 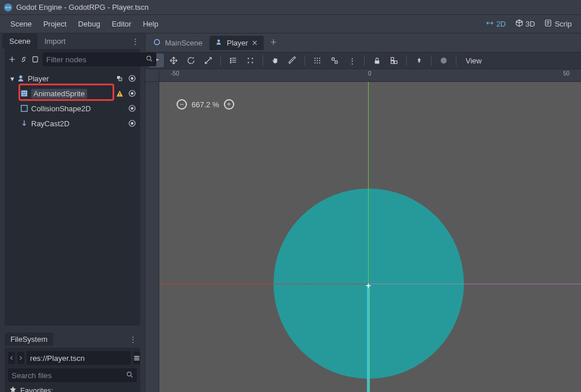 What do you see at coordinates (419, 61) in the screenshot?
I see `pin-icon` at bounding box center [419, 61].